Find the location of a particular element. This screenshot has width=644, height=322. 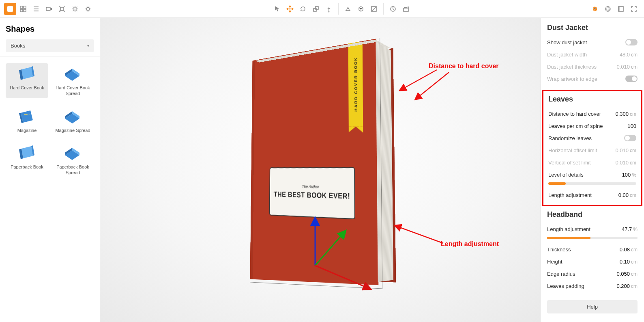

focus-button is located at coordinates (62, 9).